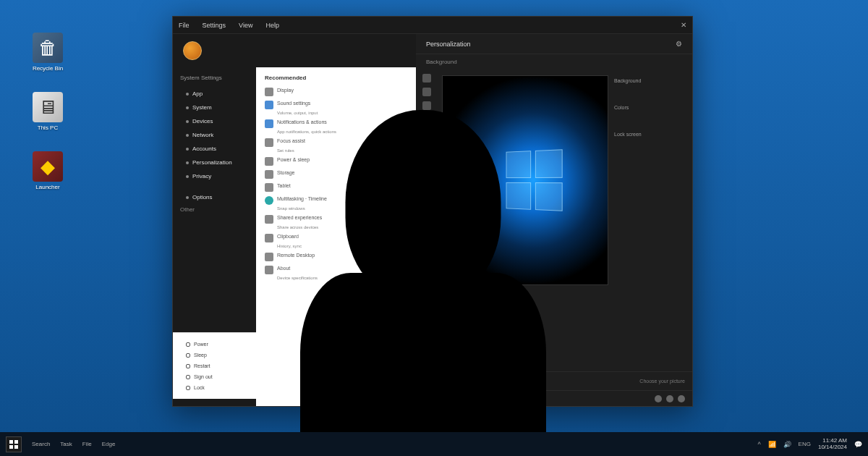 This screenshot has width=868, height=456. Describe the element at coordinates (787, 444) in the screenshot. I see `volume-icon: 🔊` at that location.